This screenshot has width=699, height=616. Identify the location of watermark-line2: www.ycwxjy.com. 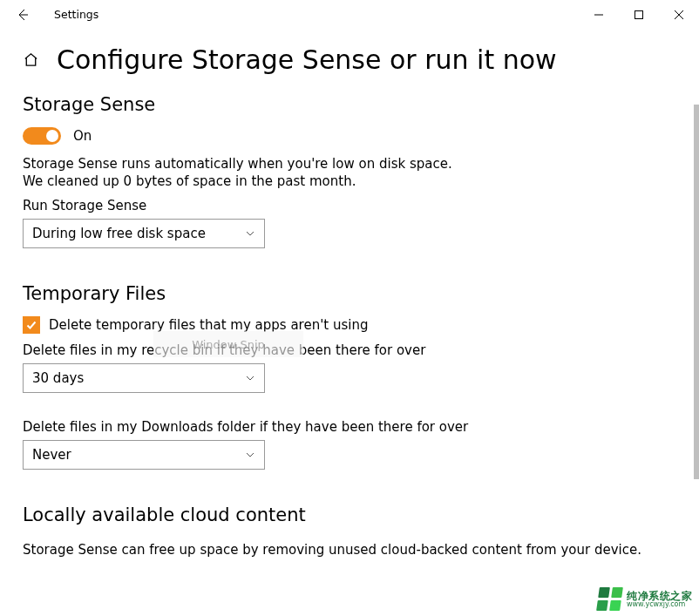
(659, 605).